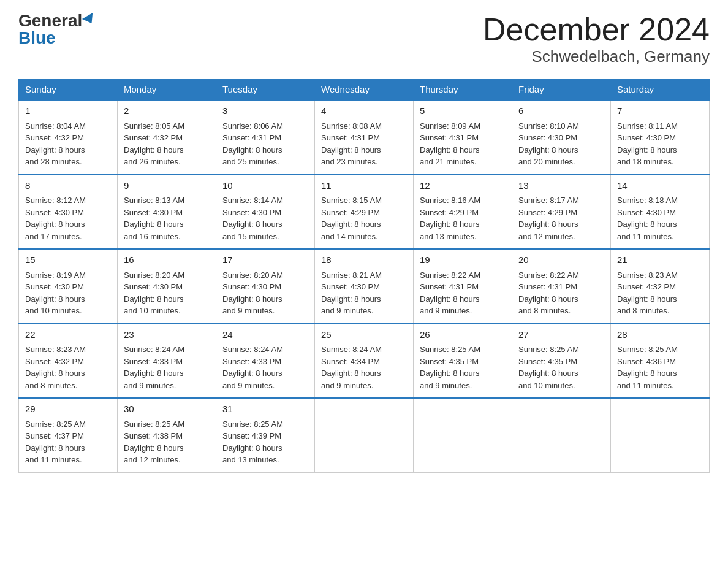 Image resolution: width=728 pixels, height=563 pixels. Describe the element at coordinates (167, 137) in the screenshot. I see `calendar-cell: 2Sunrise: 8:05 AMSunset: 4:32 PMDaylight…` at that location.